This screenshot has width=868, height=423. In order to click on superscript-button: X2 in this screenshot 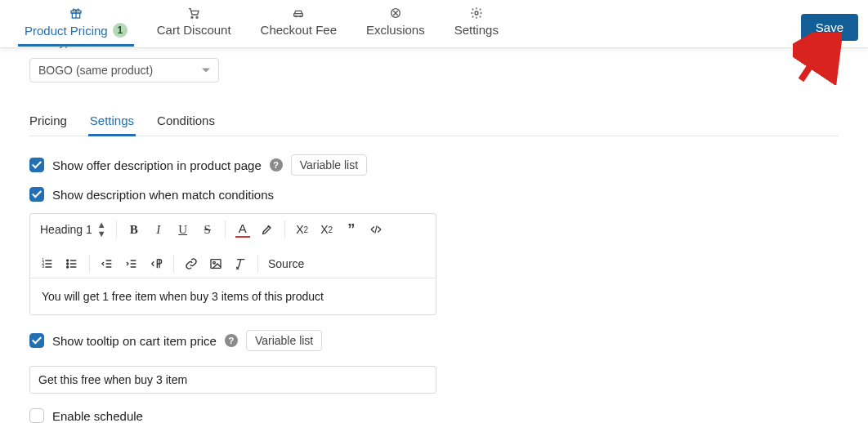, I will do `click(327, 229)`.